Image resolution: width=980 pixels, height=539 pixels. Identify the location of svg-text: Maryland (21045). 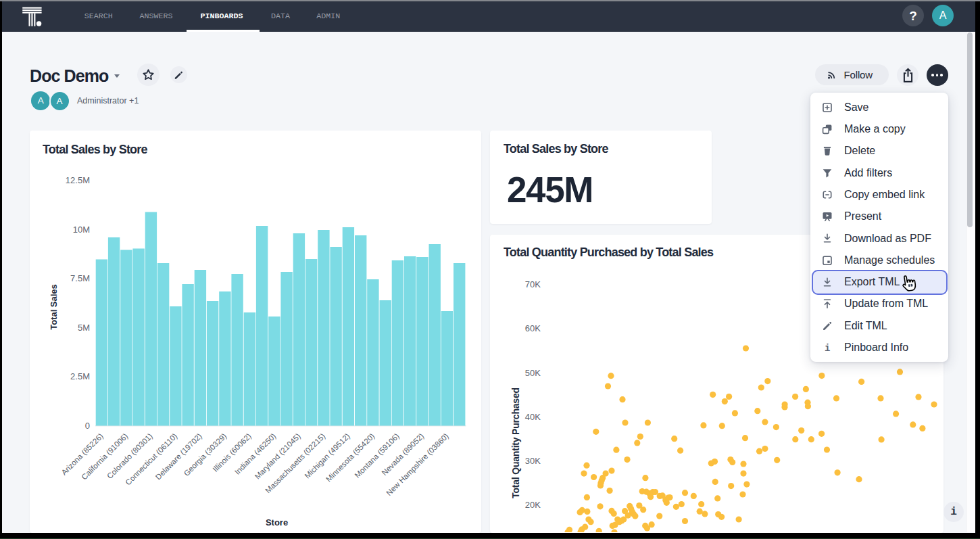
(278, 456).